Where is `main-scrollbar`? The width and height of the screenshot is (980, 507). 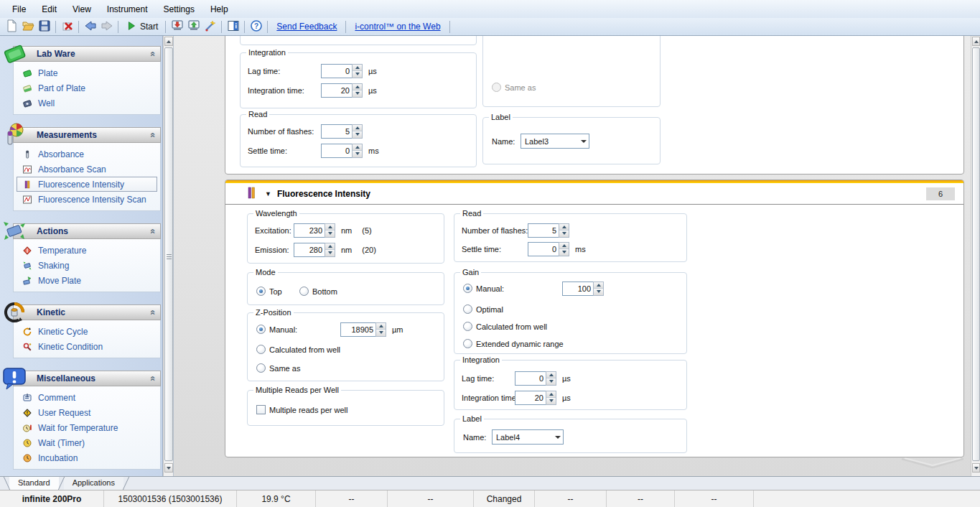 main-scrollbar is located at coordinates (975, 256).